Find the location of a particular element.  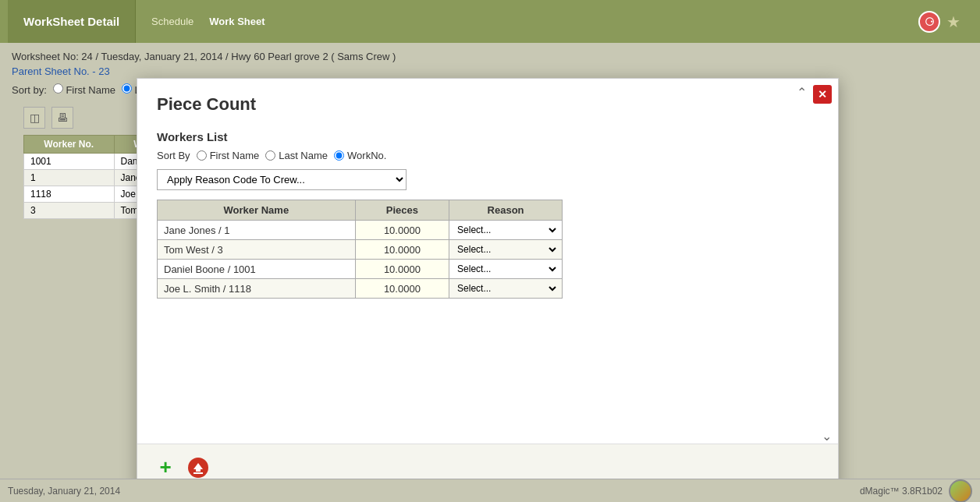

favorite-icon: ★ is located at coordinates (953, 22).